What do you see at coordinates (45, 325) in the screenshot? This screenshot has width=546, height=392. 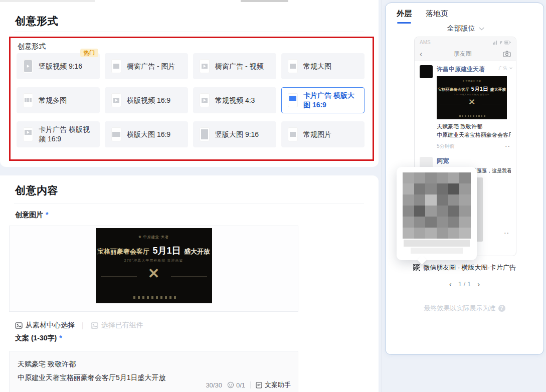 I see `select-from-library-link: 从素材中心选择` at bounding box center [45, 325].